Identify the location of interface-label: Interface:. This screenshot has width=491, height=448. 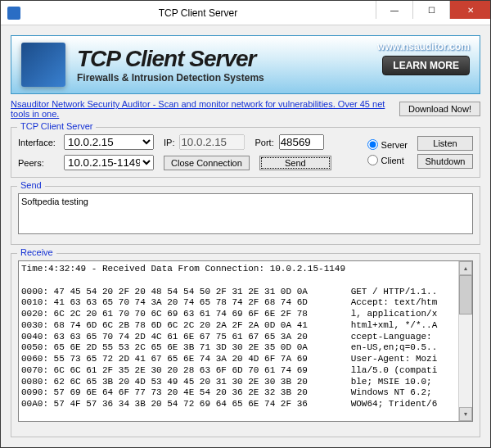
(38, 143).